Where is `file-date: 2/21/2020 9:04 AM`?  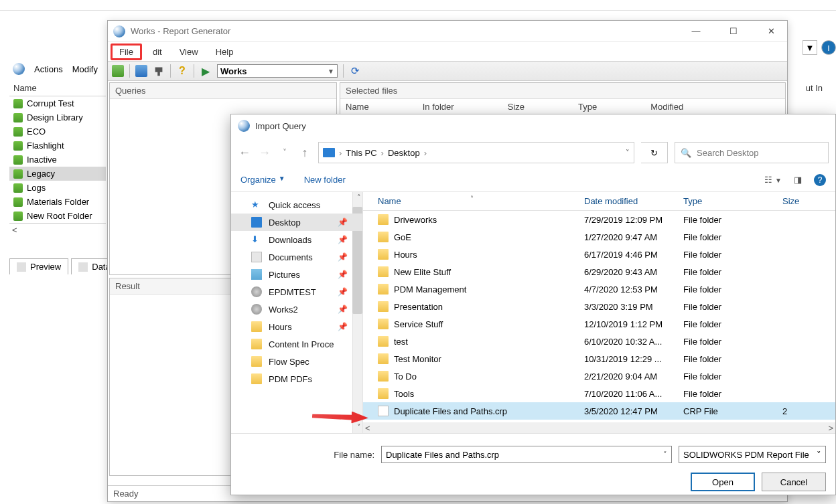 file-date: 2/21/2020 9:04 AM is located at coordinates (634, 376).